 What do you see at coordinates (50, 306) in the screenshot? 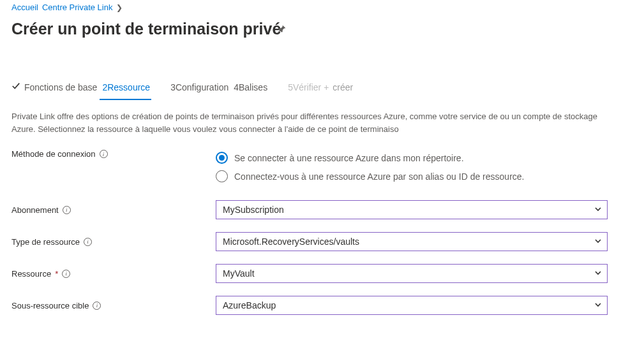
I see `label-subresource-text: Sous-ressource cible` at bounding box center [50, 306].